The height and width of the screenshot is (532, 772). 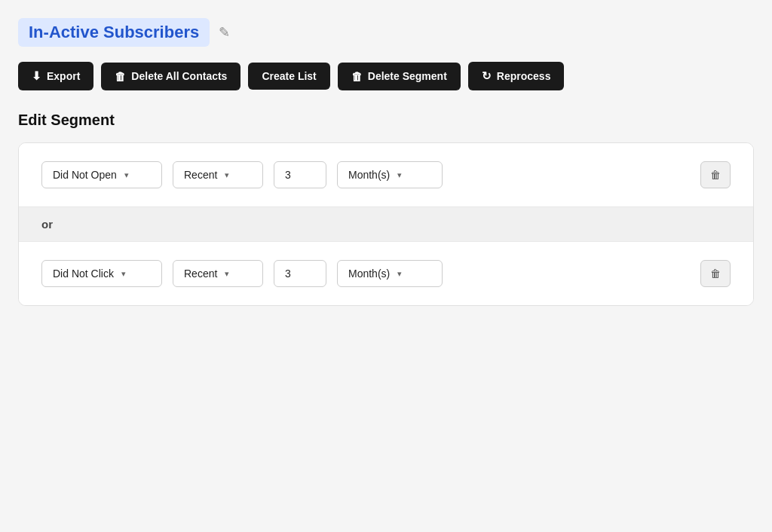 What do you see at coordinates (218, 274) in the screenshot?
I see `timing-select-2: Recent ▾` at bounding box center [218, 274].